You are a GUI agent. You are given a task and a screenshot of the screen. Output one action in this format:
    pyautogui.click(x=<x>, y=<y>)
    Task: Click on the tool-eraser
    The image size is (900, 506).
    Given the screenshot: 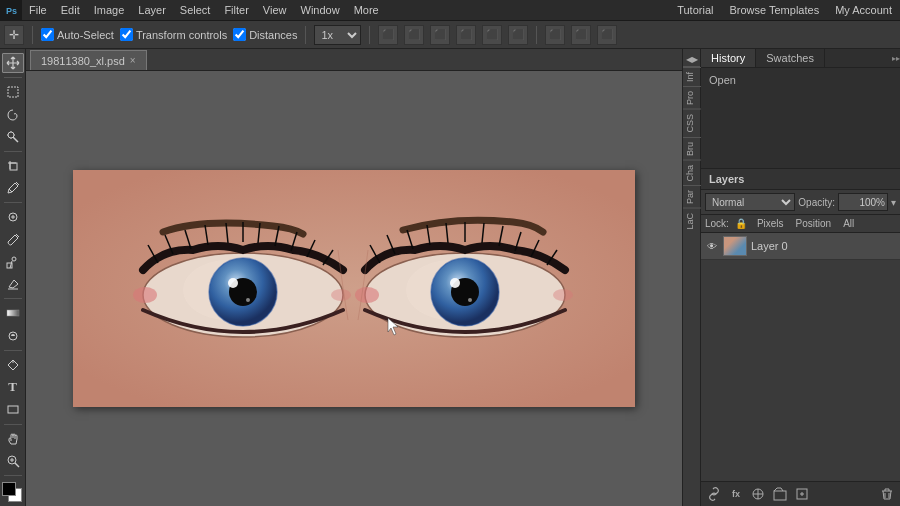 What is the action you would take?
    pyautogui.click(x=13, y=284)
    